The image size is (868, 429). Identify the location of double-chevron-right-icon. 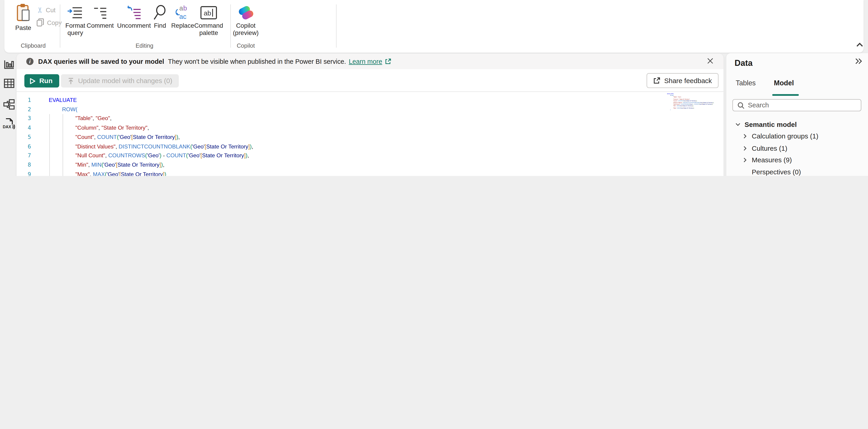
(859, 61).